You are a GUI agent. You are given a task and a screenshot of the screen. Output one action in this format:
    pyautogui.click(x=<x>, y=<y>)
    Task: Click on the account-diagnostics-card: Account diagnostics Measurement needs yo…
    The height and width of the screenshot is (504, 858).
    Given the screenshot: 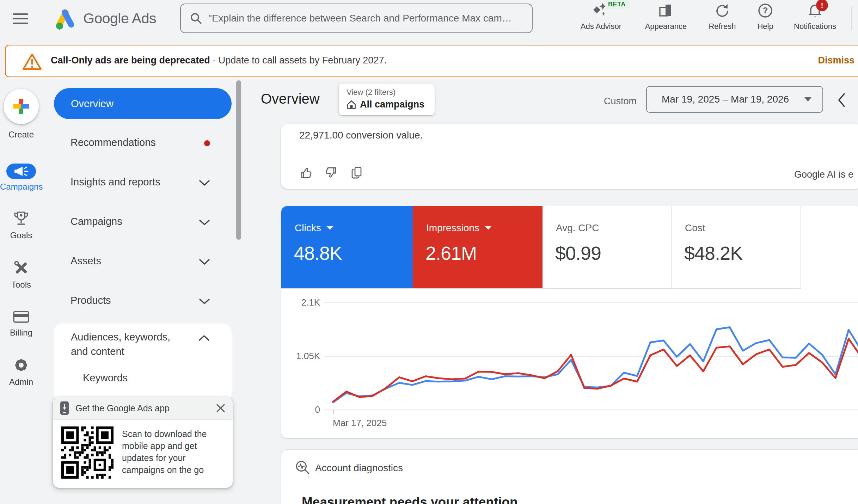 What is the action you would take?
    pyautogui.click(x=570, y=477)
    